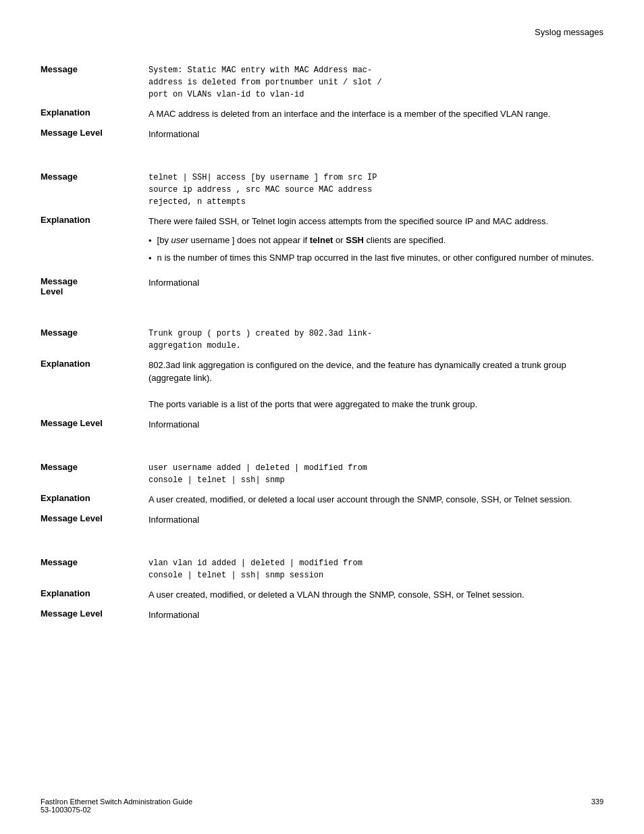 The height and width of the screenshot is (834, 644). Describe the element at coordinates (376, 114) in the screenshot. I see `section-1-explanation-content: A MAC address is deleted from an interfa…` at that location.